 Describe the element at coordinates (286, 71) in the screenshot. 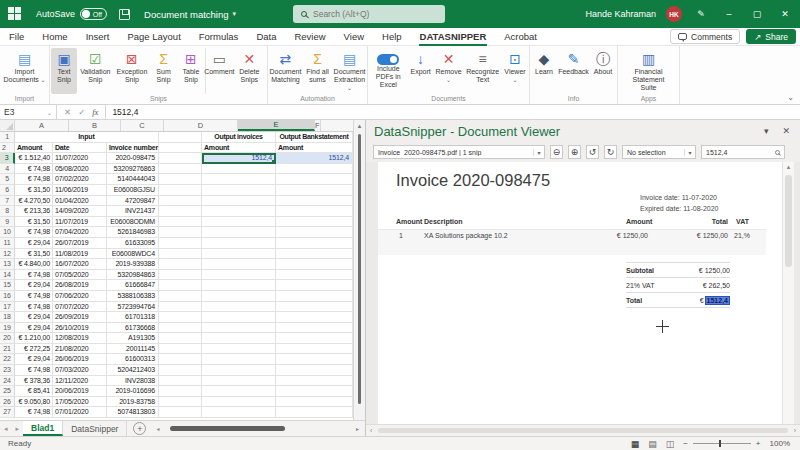

I see `ribbon-button: ⇄ Document Matching` at that location.